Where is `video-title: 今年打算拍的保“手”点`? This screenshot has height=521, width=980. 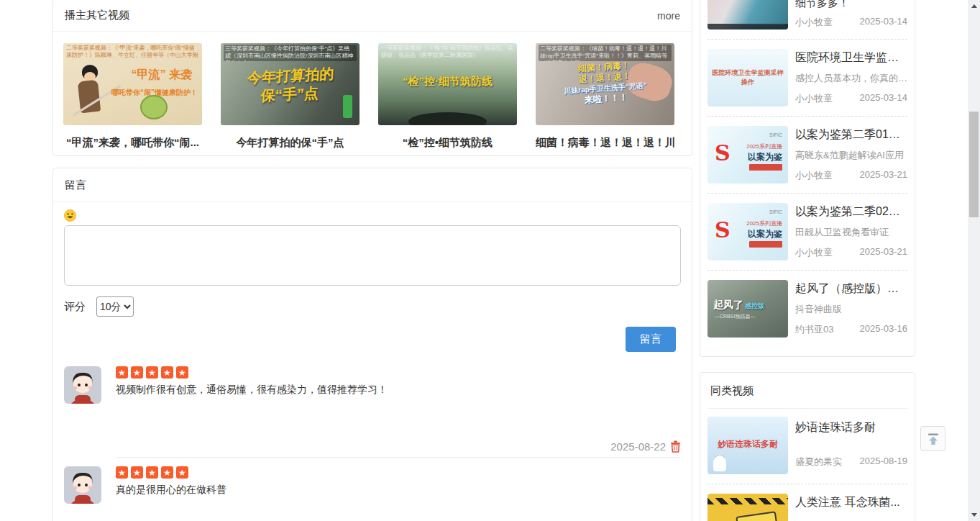
video-title: 今年打算拍的保“手”点 is located at coordinates (290, 142).